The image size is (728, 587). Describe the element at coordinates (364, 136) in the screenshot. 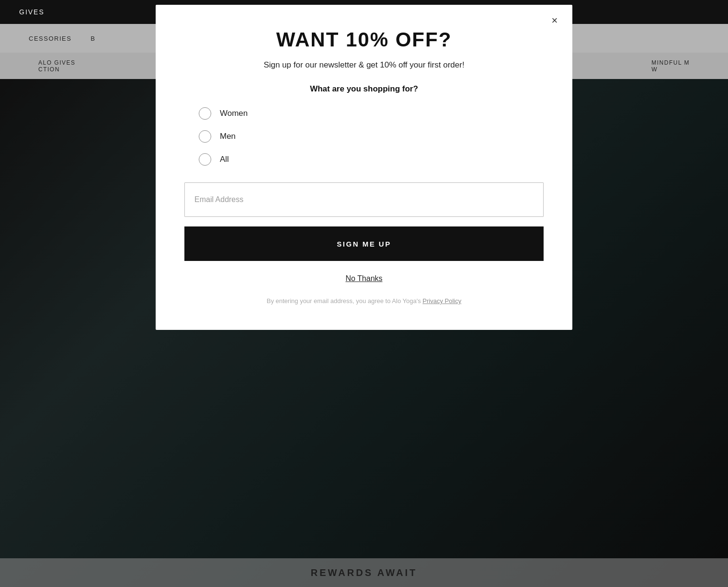

I see `shopping-preference-group: Women Men All` at that location.